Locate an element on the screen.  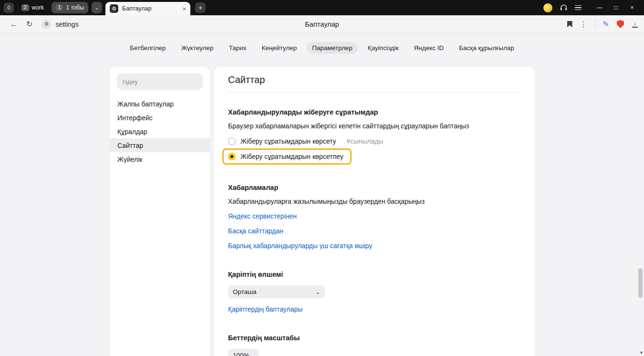
tab-group-chevron-button: ⌄ is located at coordinates (97, 8).